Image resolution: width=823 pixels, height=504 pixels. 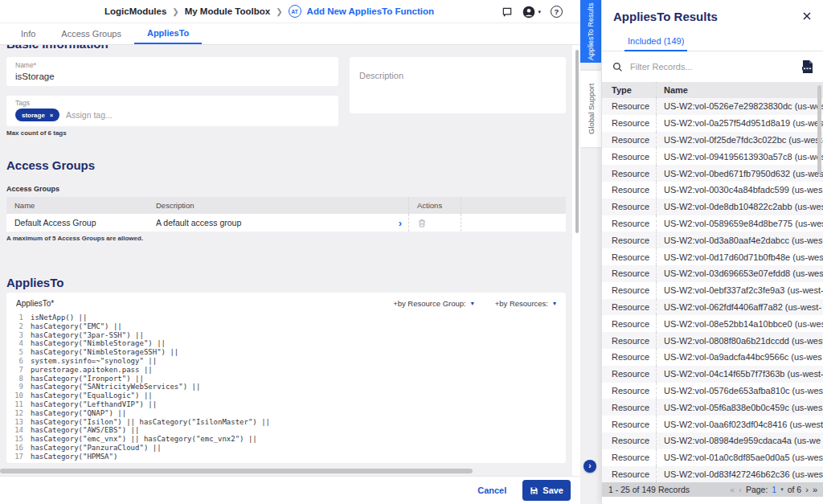 I want to click on tag-storage: storage ×, so click(x=37, y=115).